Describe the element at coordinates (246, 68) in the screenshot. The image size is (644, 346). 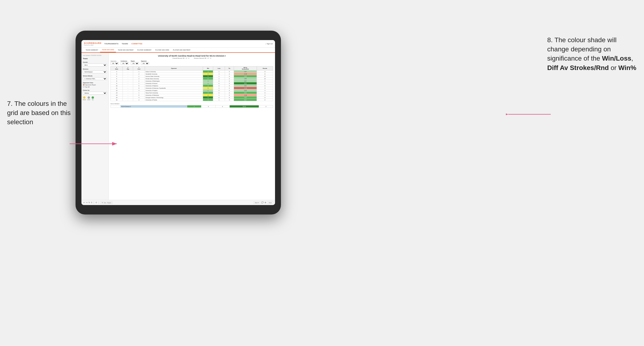
I see `col-diff: Diff AvStrokes/Rnd` at that location.